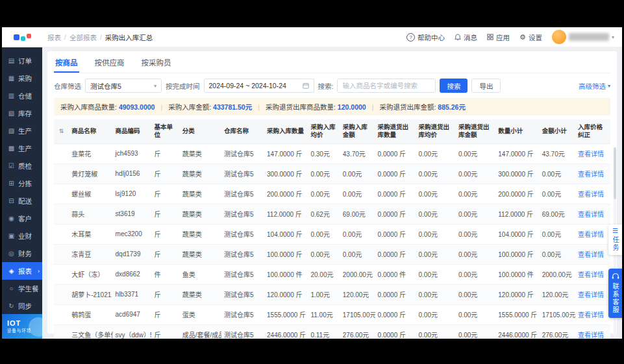 The image size is (624, 364). What do you see at coordinates (595, 86) in the screenshot?
I see `advanced-filter-link: 高级筛选 ▾` at bounding box center [595, 86].